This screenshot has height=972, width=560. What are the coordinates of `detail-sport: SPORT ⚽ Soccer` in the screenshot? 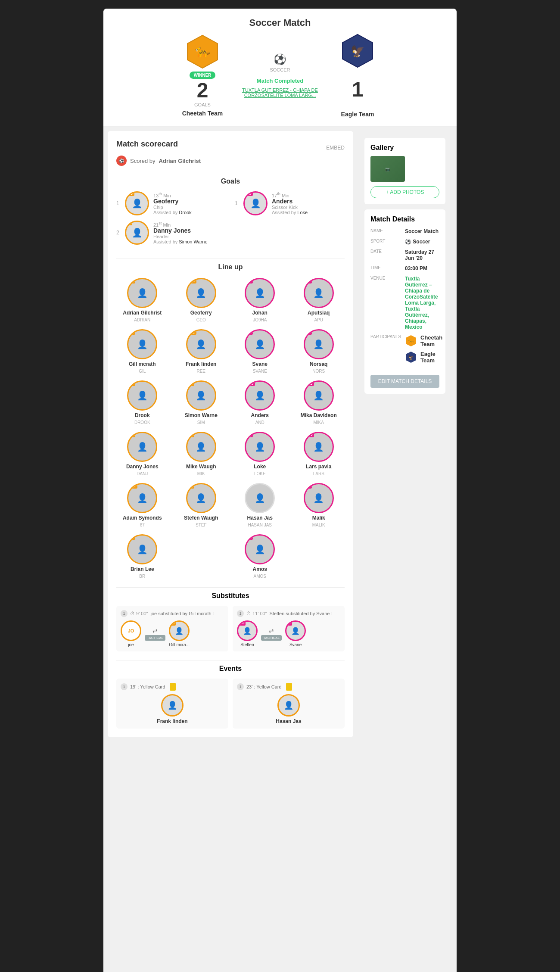 It's located at (405, 242).